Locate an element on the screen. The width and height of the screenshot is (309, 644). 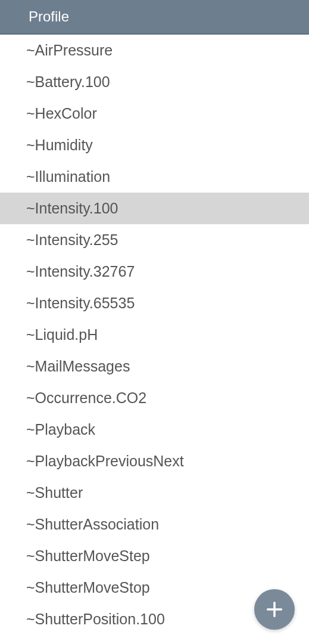
list-item-label: ~MailMessages is located at coordinates (78, 366).